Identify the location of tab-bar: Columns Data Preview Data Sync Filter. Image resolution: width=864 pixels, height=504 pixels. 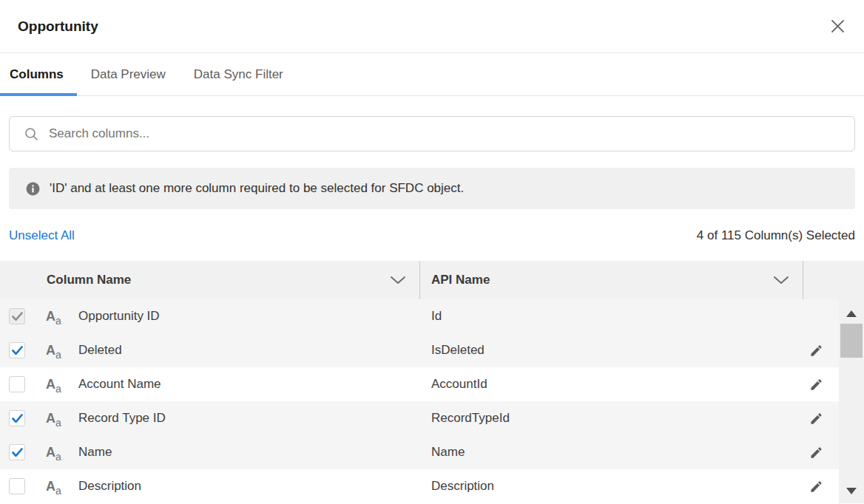
(432, 75).